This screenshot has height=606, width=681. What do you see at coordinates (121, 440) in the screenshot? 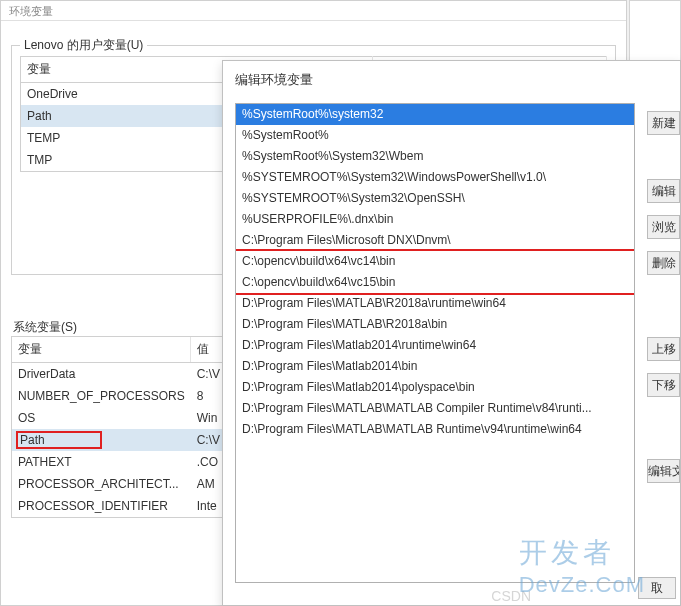
I see `table-row: Path C:\V` at bounding box center [121, 440].